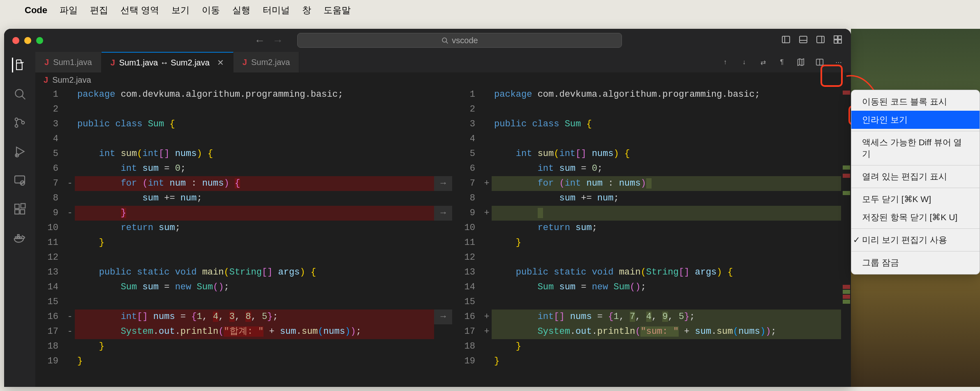 The width and height of the screenshot is (980, 391). I want to click on context-menu-item: 저장된 항목 닫기 [⌘K U], so click(915, 217).